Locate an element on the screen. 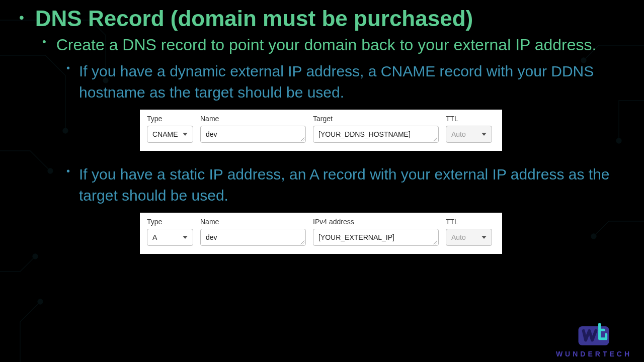  cname-type-field: Type CNAME is located at coordinates (170, 129).